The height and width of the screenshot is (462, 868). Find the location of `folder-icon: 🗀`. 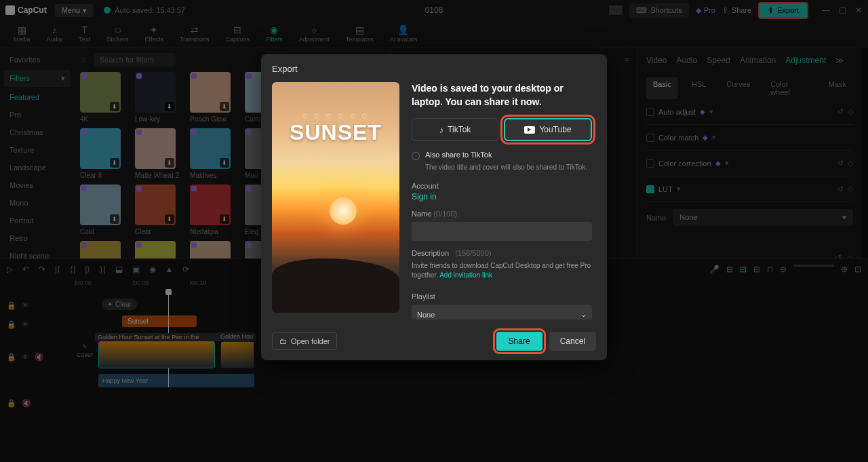

folder-icon: 🗀 is located at coordinates (283, 341).